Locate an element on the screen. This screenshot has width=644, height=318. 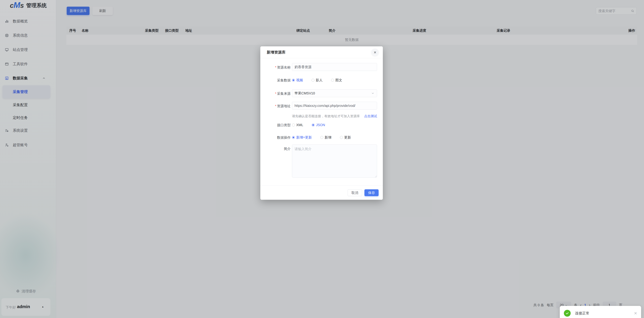
modal-header: 新增资源库 × is located at coordinates (322, 52).